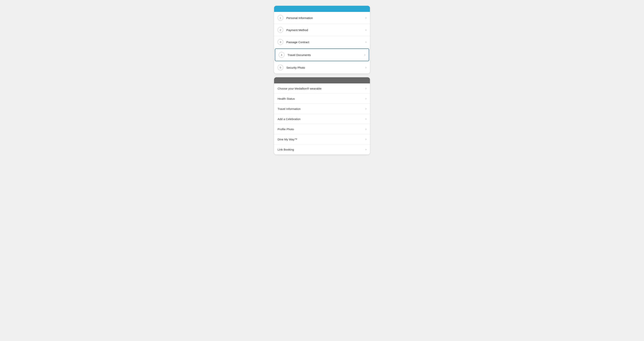  What do you see at coordinates (322, 68) in the screenshot?
I see `required-item-5: 5 Security Photo ›` at bounding box center [322, 68].